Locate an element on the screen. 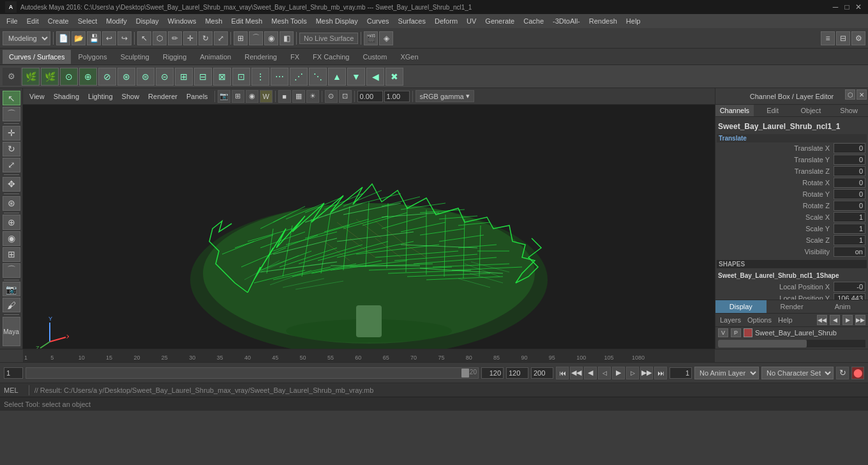  shelf-xgen-icon-5: ⊘ is located at coordinates (107, 77).